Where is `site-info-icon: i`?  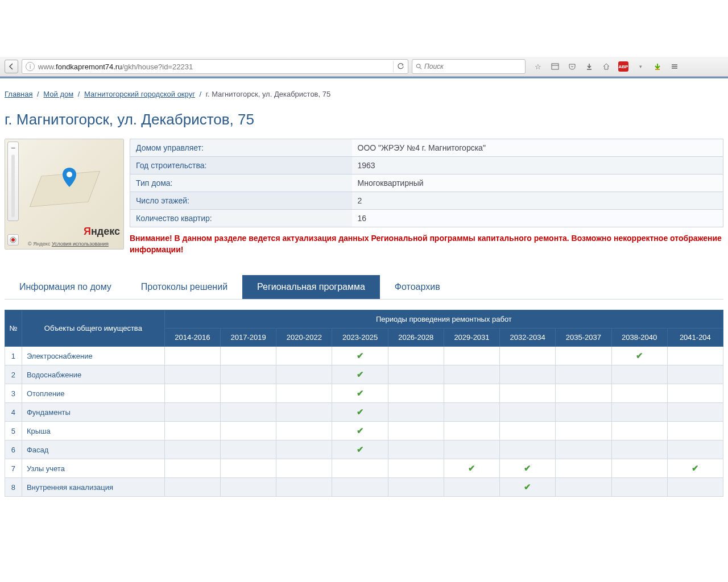
site-info-icon: i is located at coordinates (30, 66).